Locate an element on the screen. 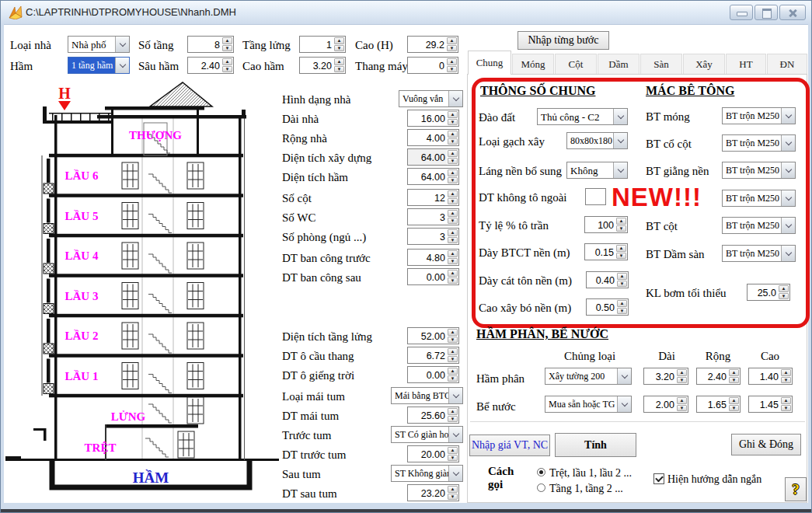 This screenshot has height=513, width=812. tinh-button: Tính is located at coordinates (595, 445).